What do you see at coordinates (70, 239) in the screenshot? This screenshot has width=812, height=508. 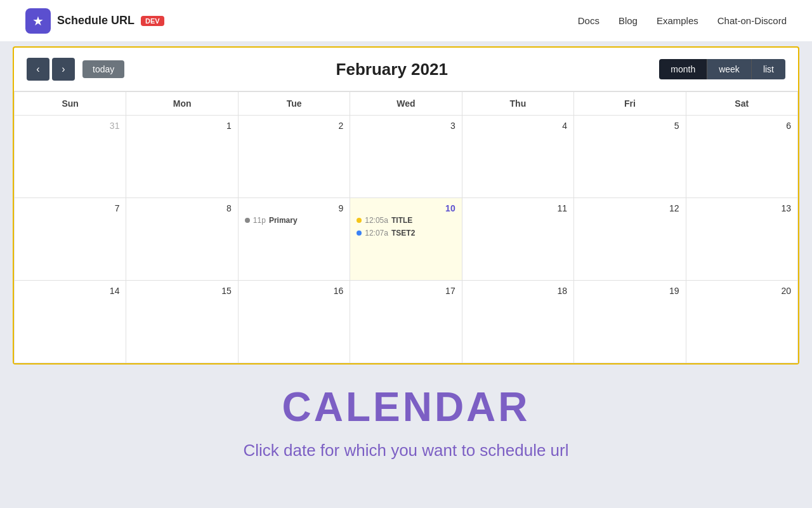 I see `calendar-day: 7` at bounding box center [70, 239].